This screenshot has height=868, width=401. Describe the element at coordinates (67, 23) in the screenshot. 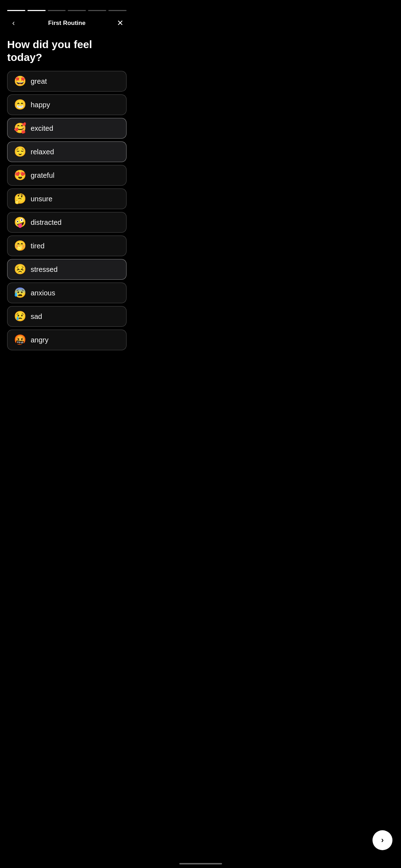

I see `header: ‹ First Routine ✕` at that location.